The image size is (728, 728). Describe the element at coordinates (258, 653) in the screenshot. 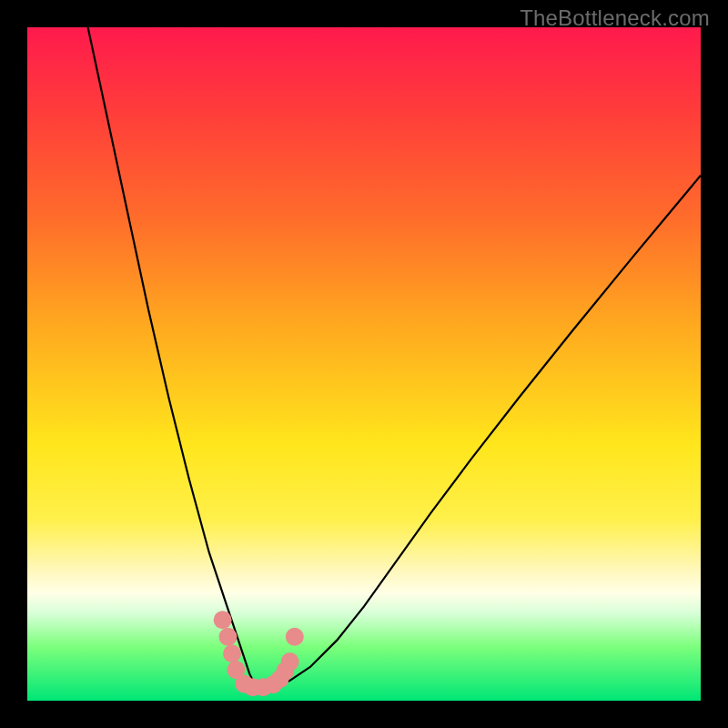

I see `highlight-dots` at that location.